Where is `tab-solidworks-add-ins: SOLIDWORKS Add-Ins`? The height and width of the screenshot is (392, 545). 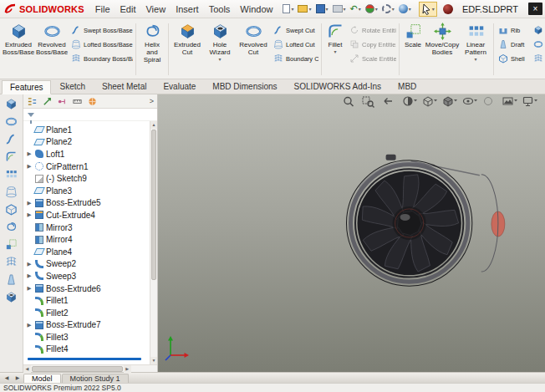
tab-solidworks-add-ins: SOLIDWORKS Add-Ins is located at coordinates (338, 87).